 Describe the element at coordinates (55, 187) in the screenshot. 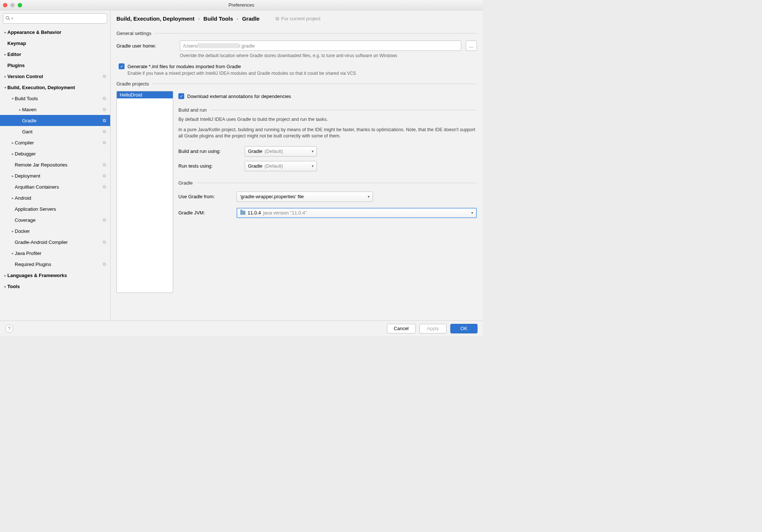

I see `tree-item: Arquillian Containers⧉` at that location.